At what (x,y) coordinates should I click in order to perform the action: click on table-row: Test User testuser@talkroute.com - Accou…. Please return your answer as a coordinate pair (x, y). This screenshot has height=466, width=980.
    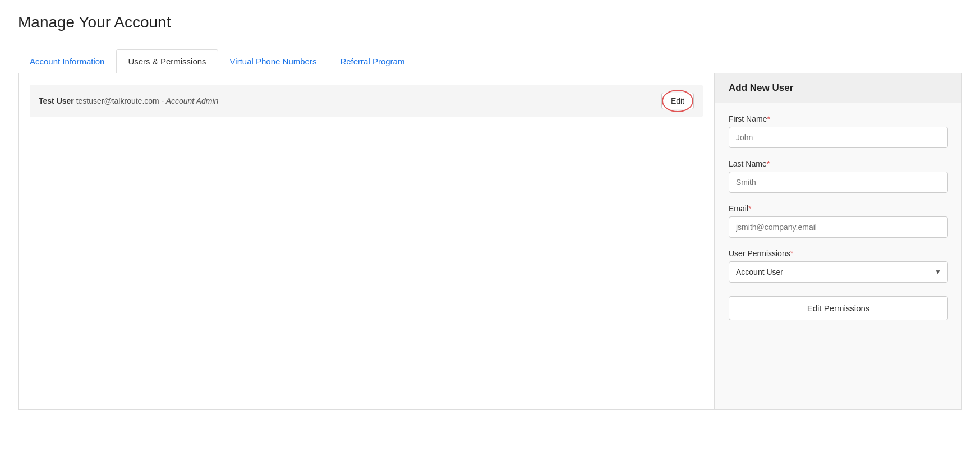
    Looking at the image, I should click on (366, 101).